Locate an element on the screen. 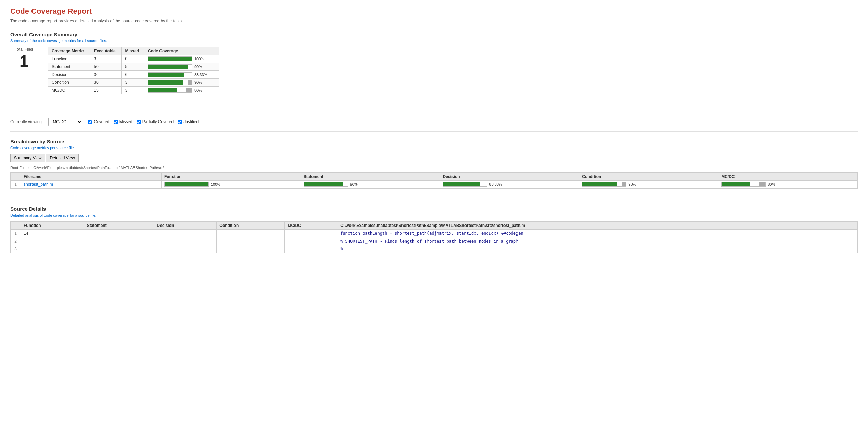 Image resolution: width=868 pixels, height=425 pixels. missed-cell: 3 is located at coordinates (133, 90).